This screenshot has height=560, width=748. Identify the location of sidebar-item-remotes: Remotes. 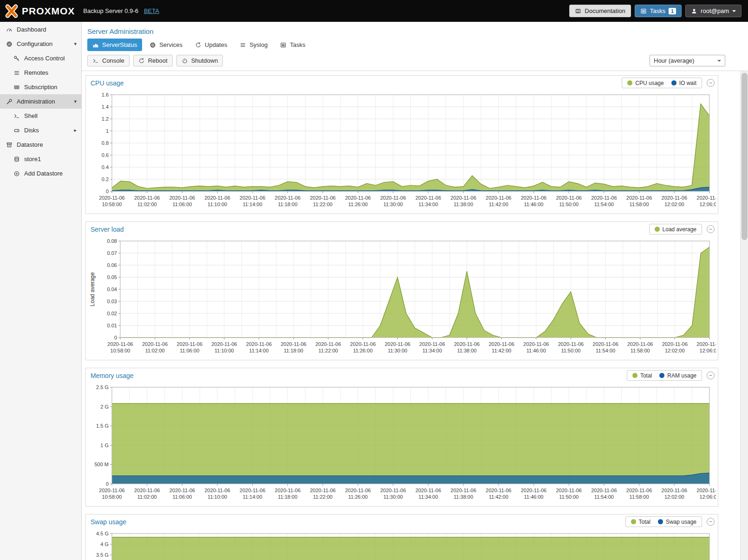
(41, 72).